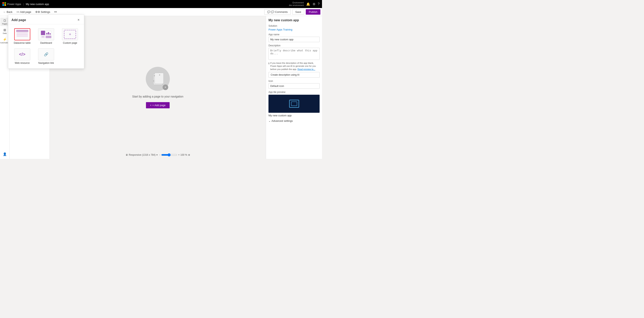  What do you see at coordinates (294, 116) in the screenshot?
I see `app-tile-name: My new custom app` at bounding box center [294, 116].